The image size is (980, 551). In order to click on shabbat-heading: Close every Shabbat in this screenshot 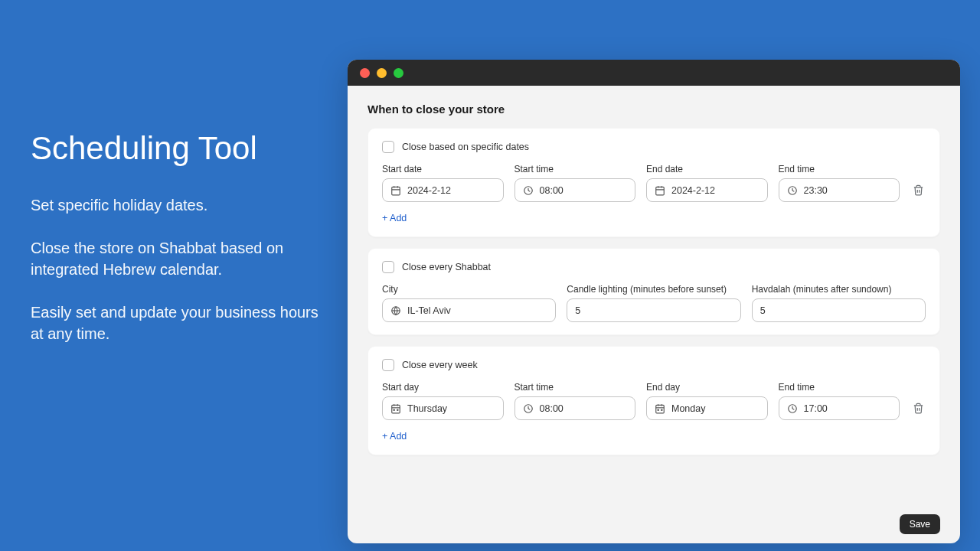, I will do `click(446, 267)`.